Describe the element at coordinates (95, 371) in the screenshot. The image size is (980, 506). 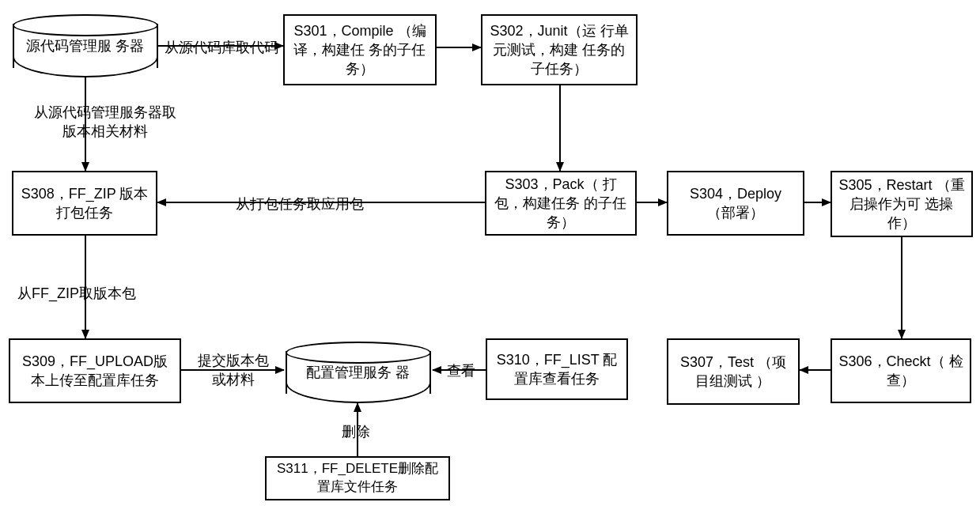
I see `s309-ffupload: S309，FF_UPLOAD版 本上传至配置库任务` at that location.